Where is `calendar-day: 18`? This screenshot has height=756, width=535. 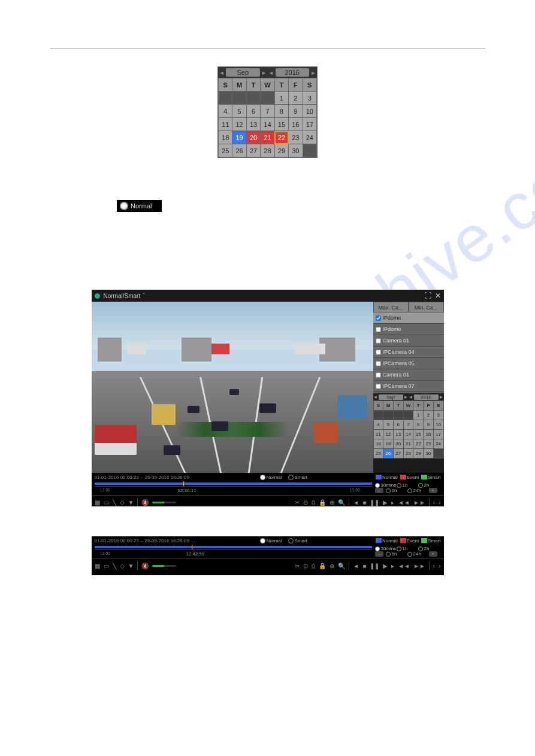
calendar-day: 18 is located at coordinates (225, 138).